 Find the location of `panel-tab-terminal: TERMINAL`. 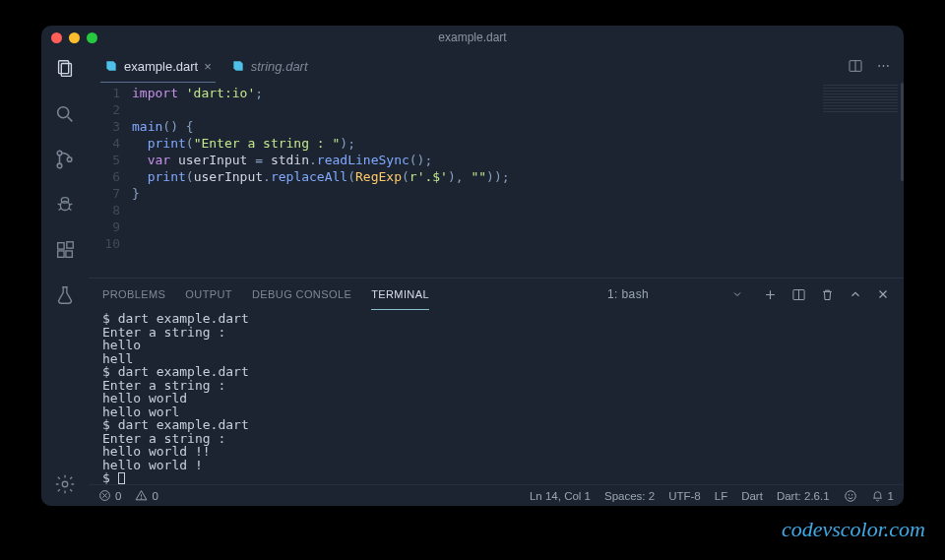

panel-tab-terminal: TERMINAL is located at coordinates (400, 294).